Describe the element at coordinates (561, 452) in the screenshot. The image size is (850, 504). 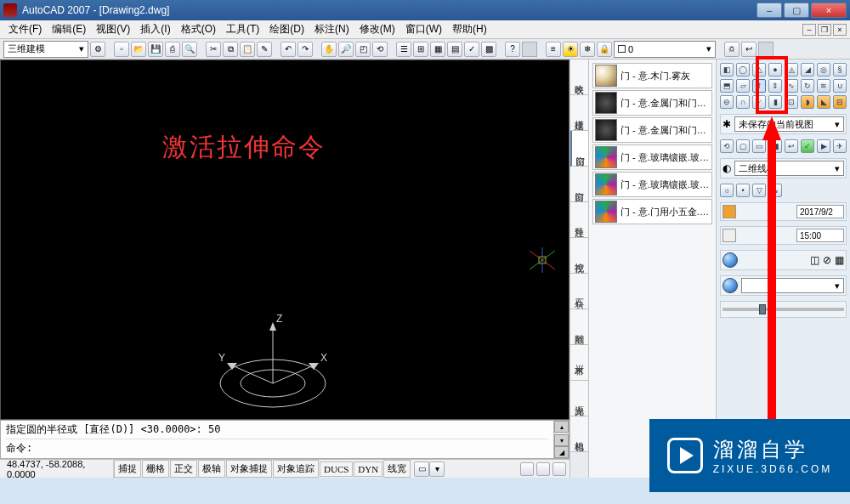
I see `resize-grip-icon: ◢` at that location.